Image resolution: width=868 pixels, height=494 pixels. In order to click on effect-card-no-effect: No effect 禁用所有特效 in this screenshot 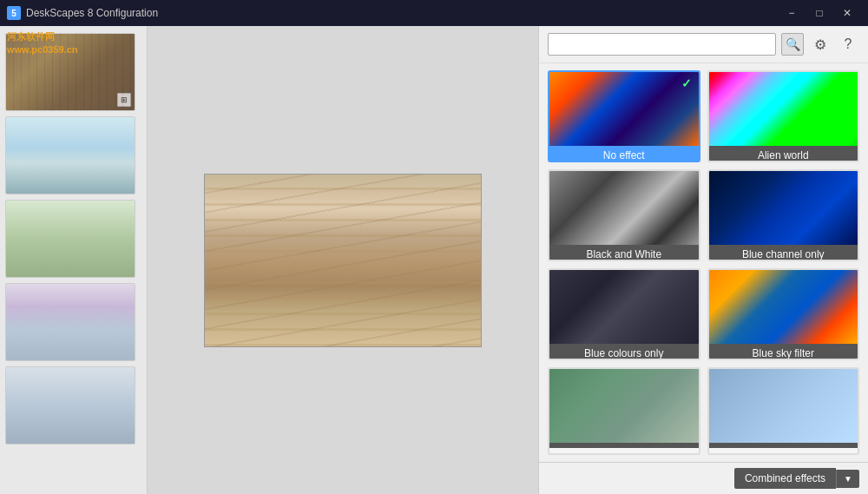, I will do `click(624, 116)`.